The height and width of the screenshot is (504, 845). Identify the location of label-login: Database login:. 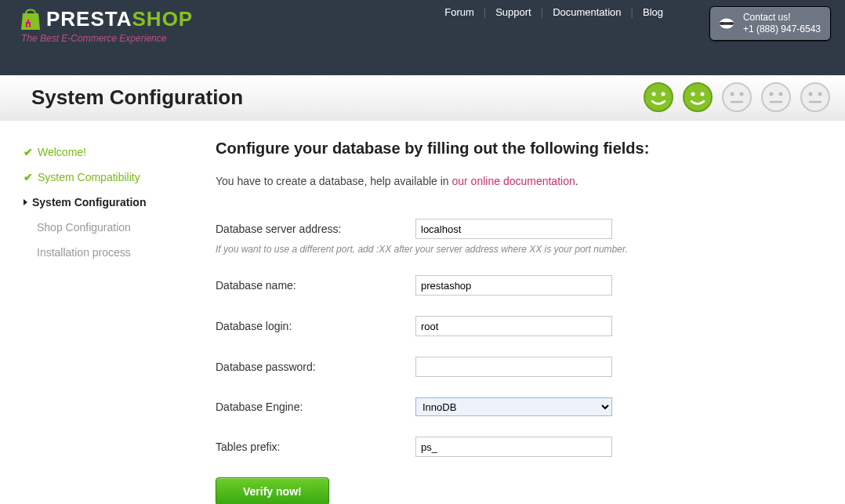
(315, 326).